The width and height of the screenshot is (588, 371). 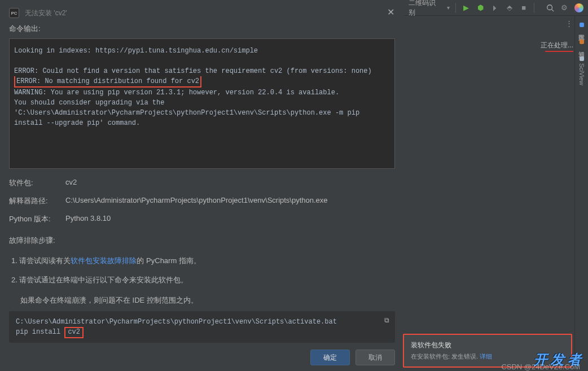 I want to click on stop-icon: ■, so click(x=524, y=8).